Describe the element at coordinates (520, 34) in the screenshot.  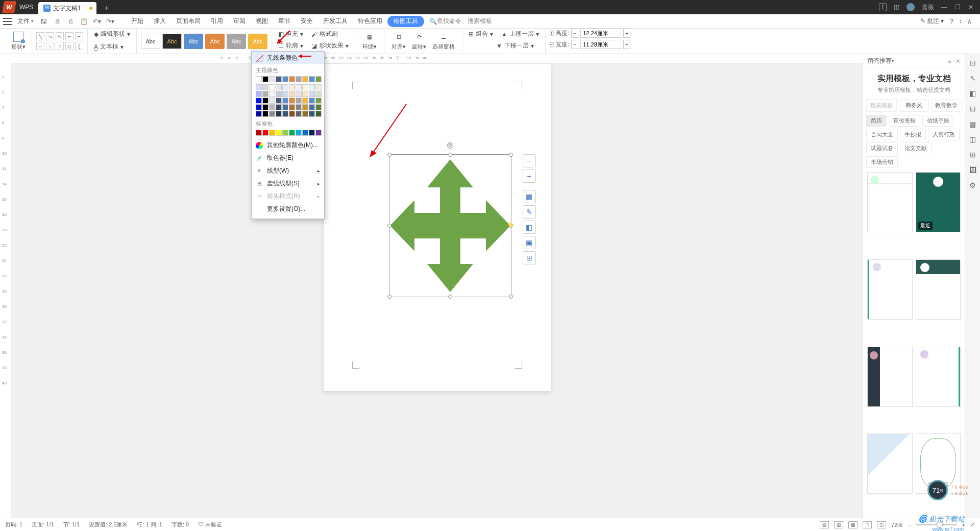
I see `bring-forward-button: ▲ 上移一层▾` at that location.